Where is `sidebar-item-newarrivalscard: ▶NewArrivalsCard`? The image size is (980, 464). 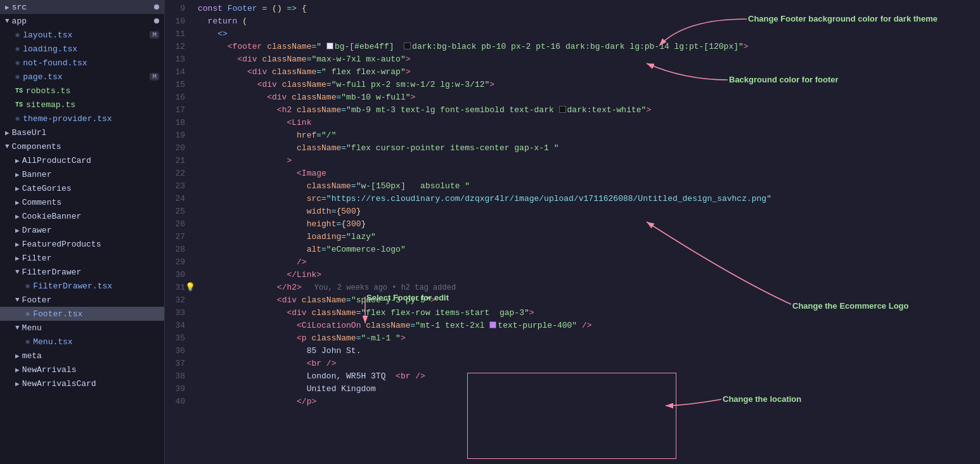
sidebar-item-newarrivalscard: ▶NewArrivalsCard is located at coordinates (82, 383).